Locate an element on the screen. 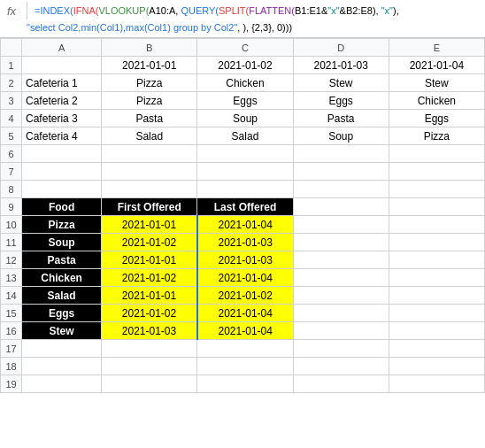  cell-d18 is located at coordinates (341, 367).